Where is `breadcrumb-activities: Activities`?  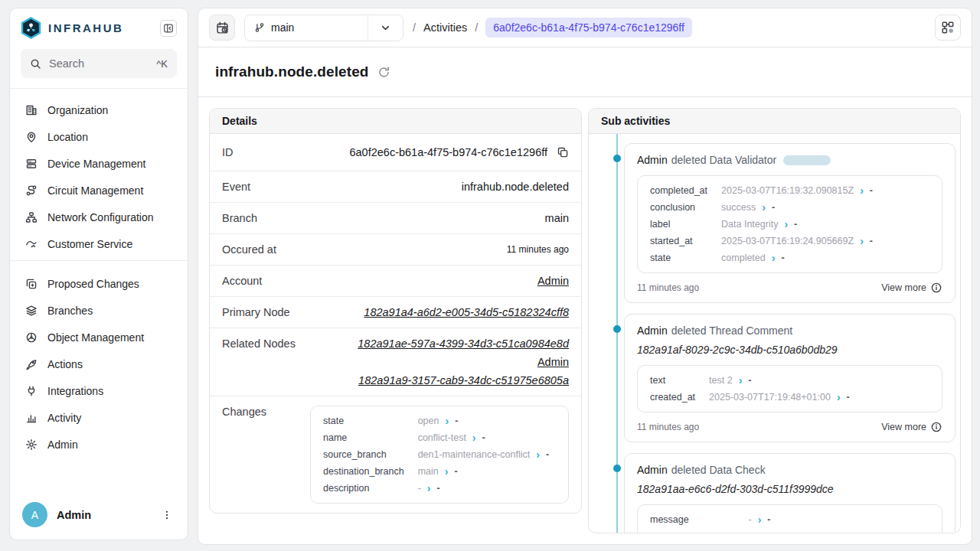 breadcrumb-activities: Activities is located at coordinates (446, 28).